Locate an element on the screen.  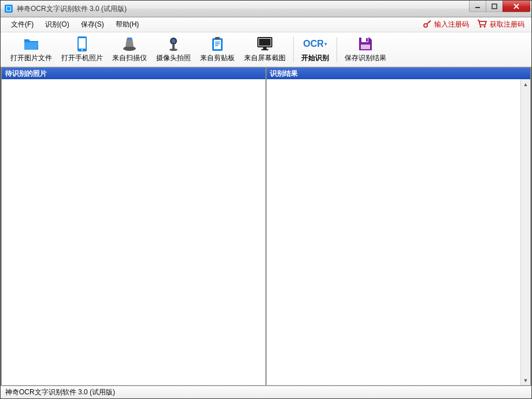
menu-bar: 文件(F) 识别(O) 保存(S) 帮助(H) 输入注册码 获取注册码 is located at coordinates (266, 25).